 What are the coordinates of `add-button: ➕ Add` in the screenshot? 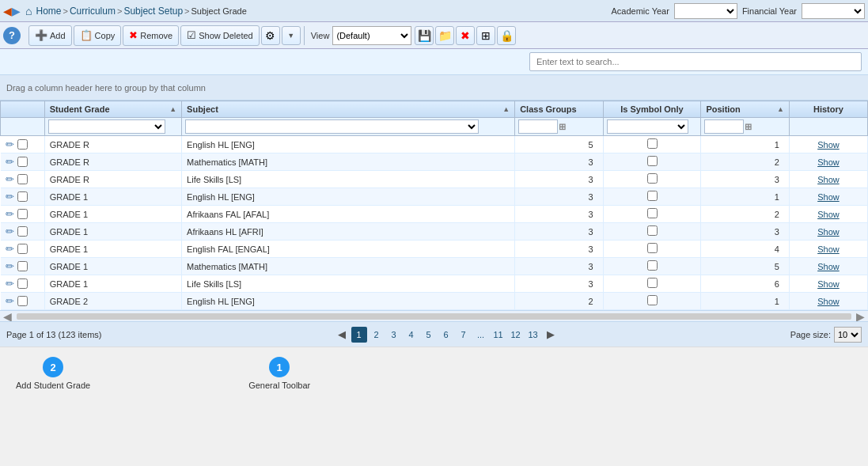 It's located at (51, 36).